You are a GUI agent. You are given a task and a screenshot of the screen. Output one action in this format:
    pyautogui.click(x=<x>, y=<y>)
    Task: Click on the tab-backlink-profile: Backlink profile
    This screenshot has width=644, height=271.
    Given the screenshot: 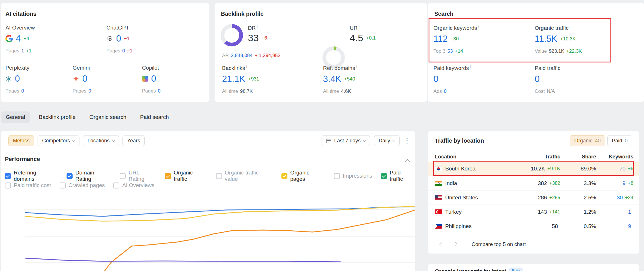 What is the action you would take?
    pyautogui.click(x=57, y=117)
    